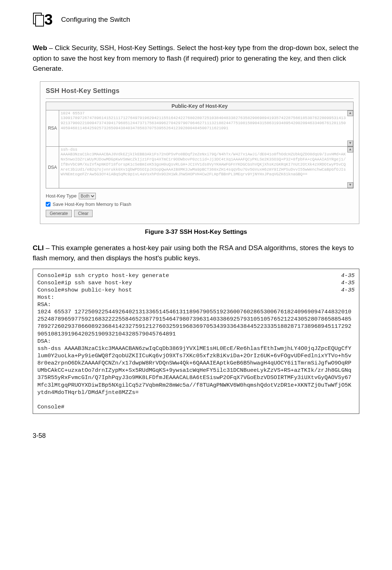 The height and width of the screenshot is (570, 392). What do you see at coordinates (92, 204) in the screenshot?
I see `save-flash-label: Save Host-Key from Memory to Flash` at bounding box center [92, 204].